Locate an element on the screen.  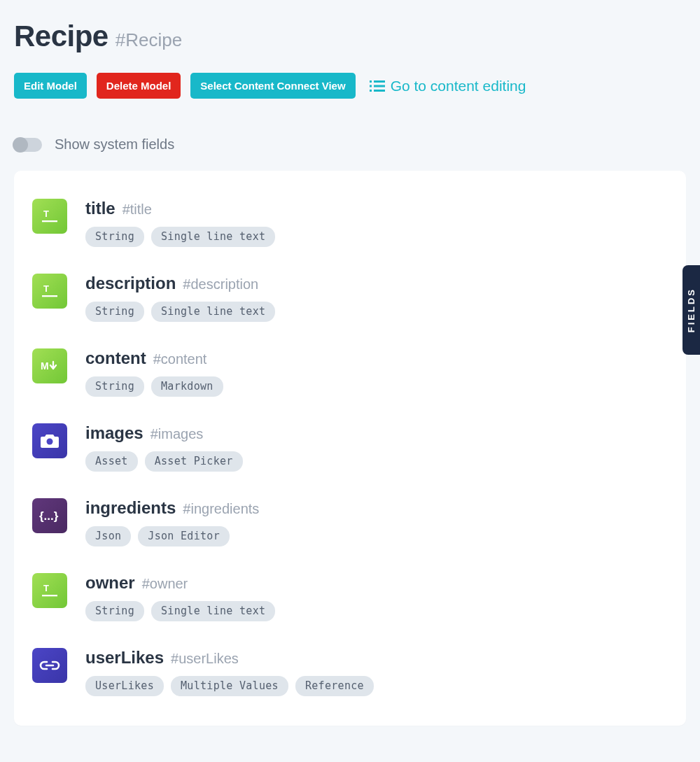
field-body: owner#ownerStringSingle line text is located at coordinates (181, 598).